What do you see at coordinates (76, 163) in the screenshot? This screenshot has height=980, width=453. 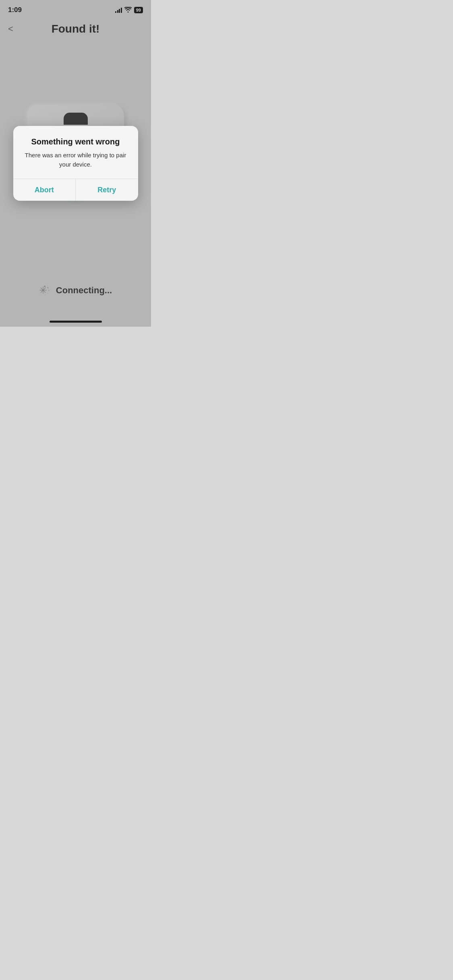 I see `modal-overlay: Something went wrong There was an error …` at bounding box center [76, 163].